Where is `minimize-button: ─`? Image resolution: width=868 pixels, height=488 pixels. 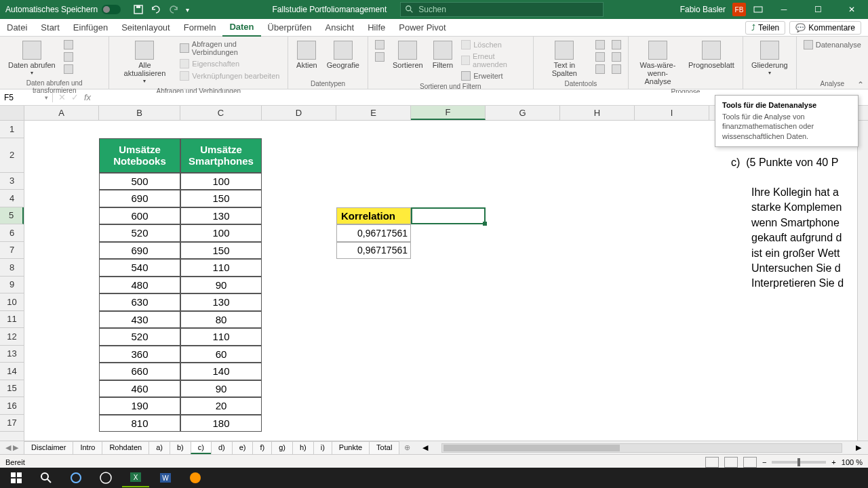
minimize-button: ─ is located at coordinates (784, 9).